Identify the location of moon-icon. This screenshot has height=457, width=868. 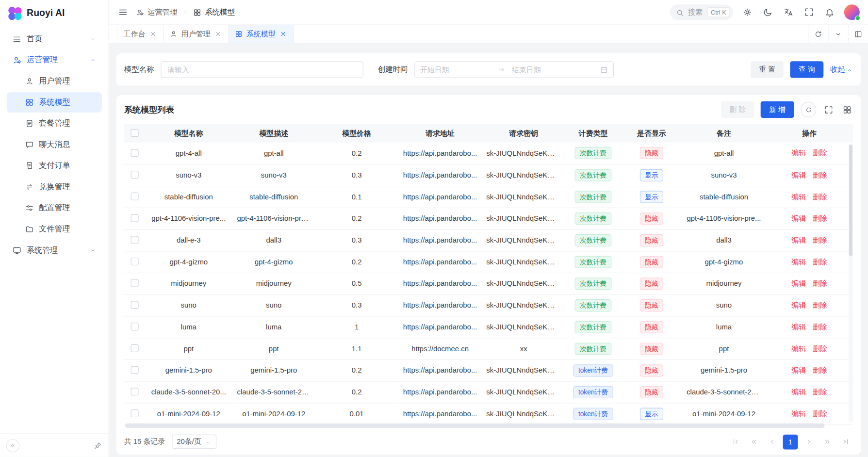
(768, 13).